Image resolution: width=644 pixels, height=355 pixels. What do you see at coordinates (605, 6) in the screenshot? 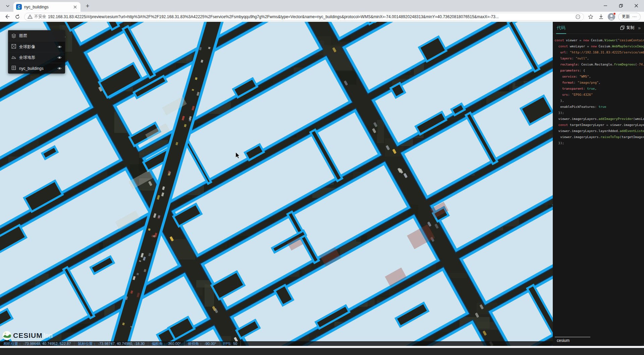
I see `minimize-icon` at bounding box center [605, 6].